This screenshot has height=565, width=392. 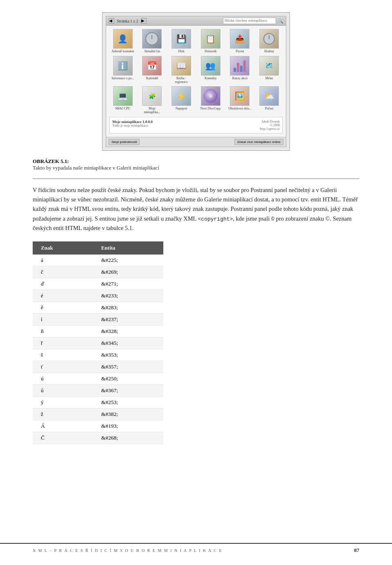 What do you see at coordinates (122, 78) in the screenshot?
I see `gadget-label: Informace o po...` at bounding box center [122, 78].